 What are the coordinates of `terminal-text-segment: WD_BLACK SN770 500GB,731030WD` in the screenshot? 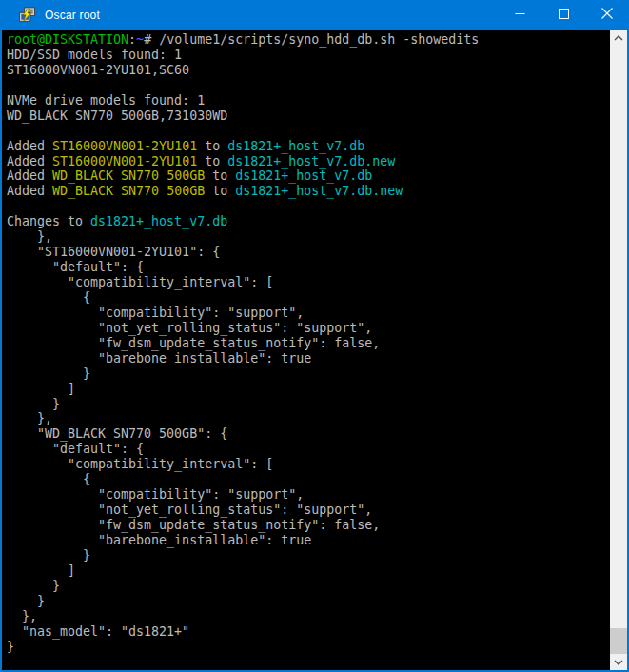 It's located at (117, 116).